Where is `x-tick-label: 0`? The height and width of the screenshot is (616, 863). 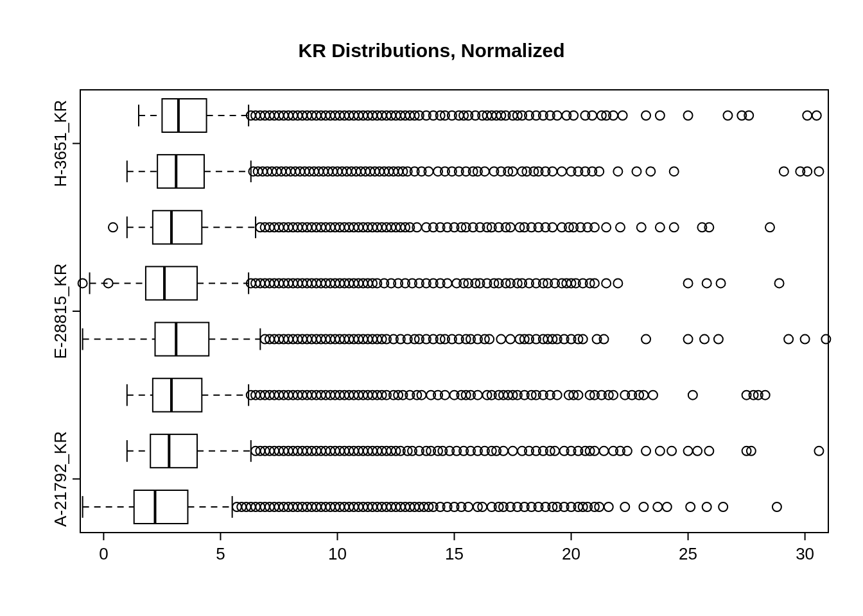 x-tick-label: 0 is located at coordinates (103, 554).